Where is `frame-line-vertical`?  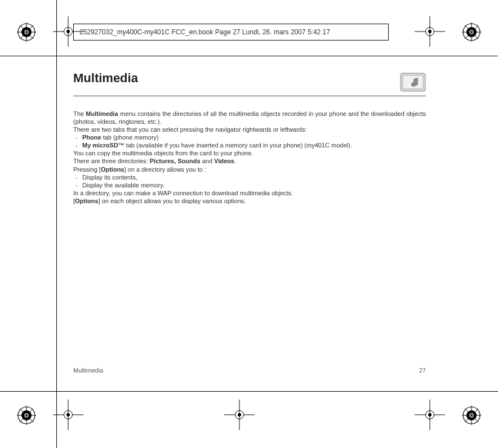 frame-line-vertical is located at coordinates (56, 224).